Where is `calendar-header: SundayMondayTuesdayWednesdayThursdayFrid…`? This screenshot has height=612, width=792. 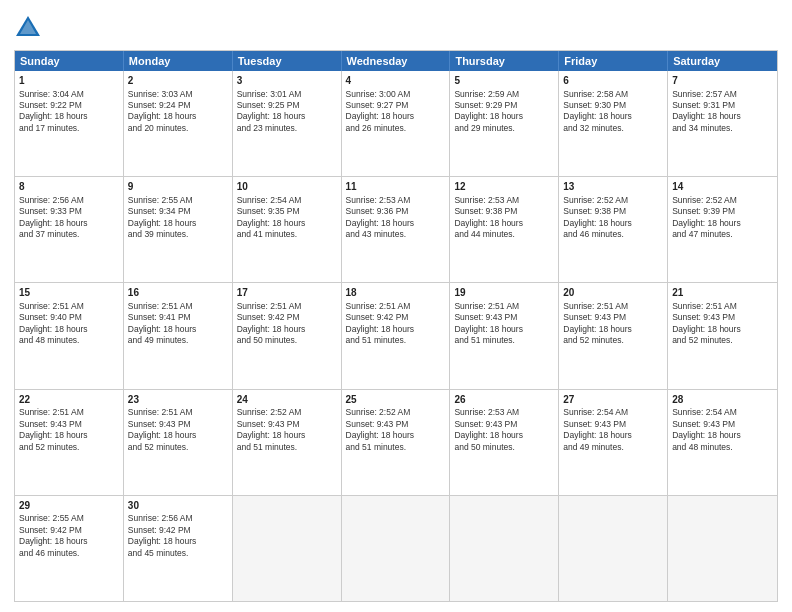 calendar-header: SundayMondayTuesdayWednesdayThursdayFrid… is located at coordinates (396, 61).